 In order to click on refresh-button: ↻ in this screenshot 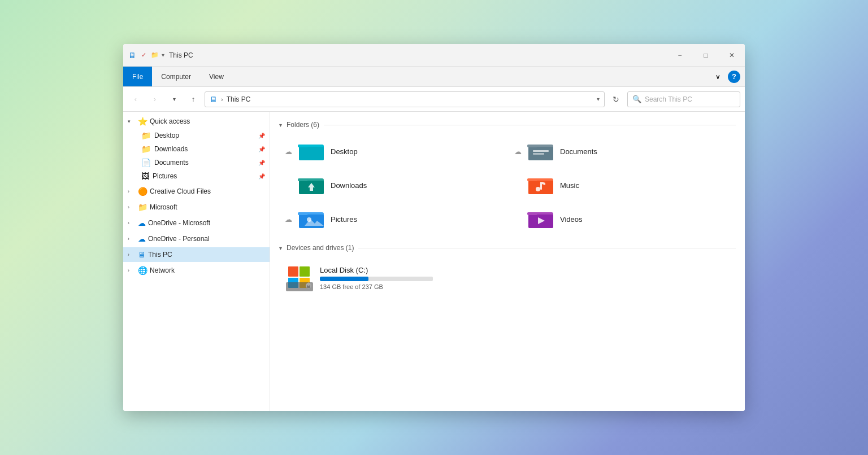, I will do `click(616, 99)`.